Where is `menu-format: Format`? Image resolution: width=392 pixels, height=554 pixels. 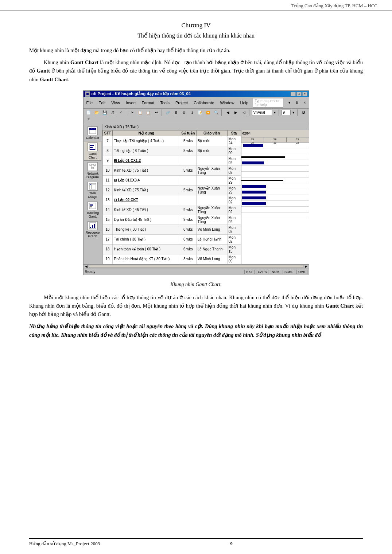
menu-format: Format is located at coordinates (148, 103).